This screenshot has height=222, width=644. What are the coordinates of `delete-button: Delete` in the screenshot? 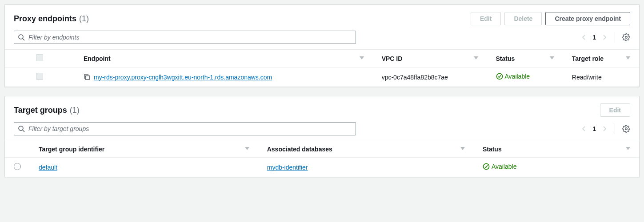 It's located at (523, 19).